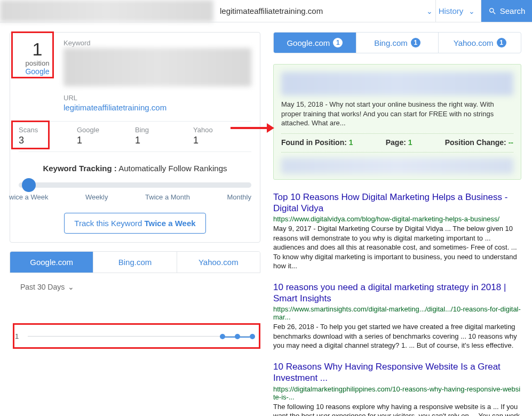 This screenshot has height=416, width=532. Describe the element at coordinates (108, 223) in the screenshot. I see `track-prefix: Track this Keyword` at that location.